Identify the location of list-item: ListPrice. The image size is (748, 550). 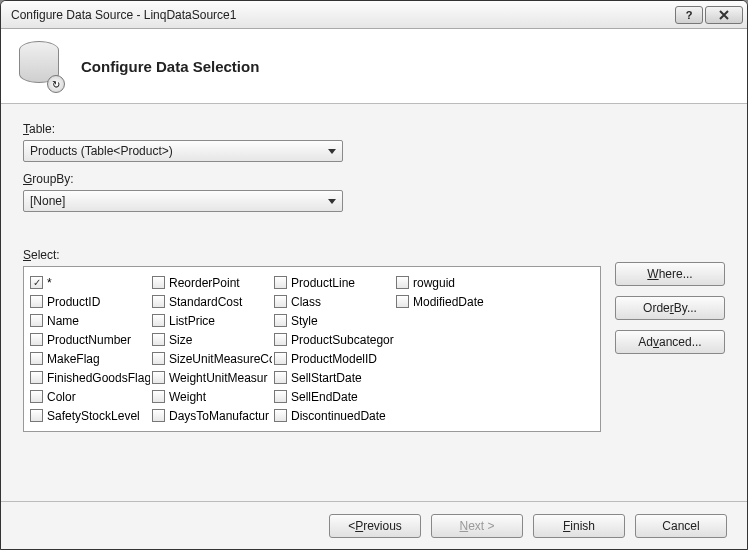
(211, 320).